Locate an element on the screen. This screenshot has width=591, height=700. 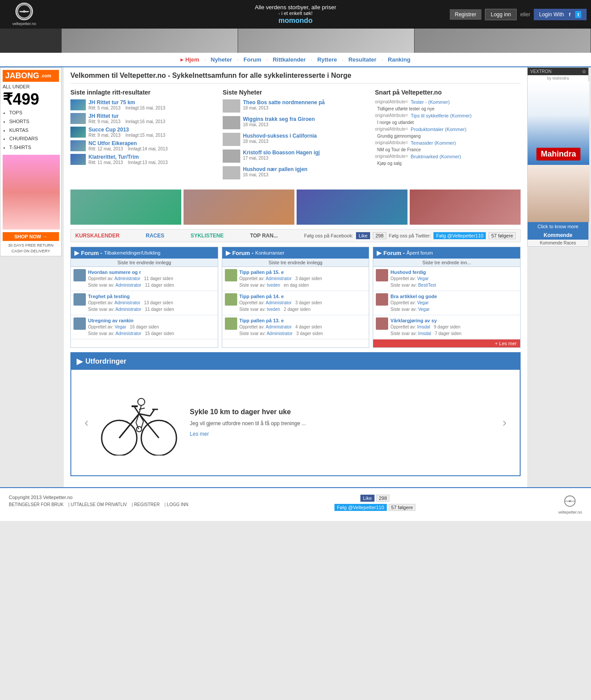
left-sidebar: JABONG .com ALL UNDER ₹499 TOPS SHORTS K… is located at coordinates (32, 277).